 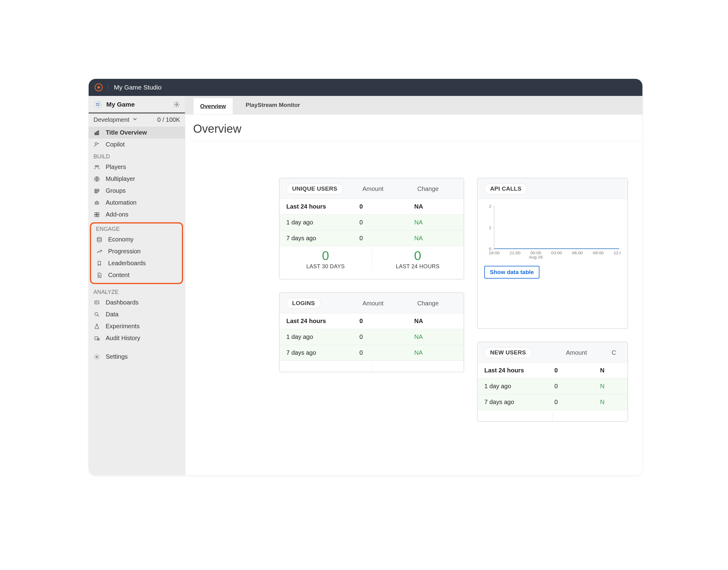 What do you see at coordinates (99, 275) in the screenshot?
I see `file-icon` at bounding box center [99, 275].